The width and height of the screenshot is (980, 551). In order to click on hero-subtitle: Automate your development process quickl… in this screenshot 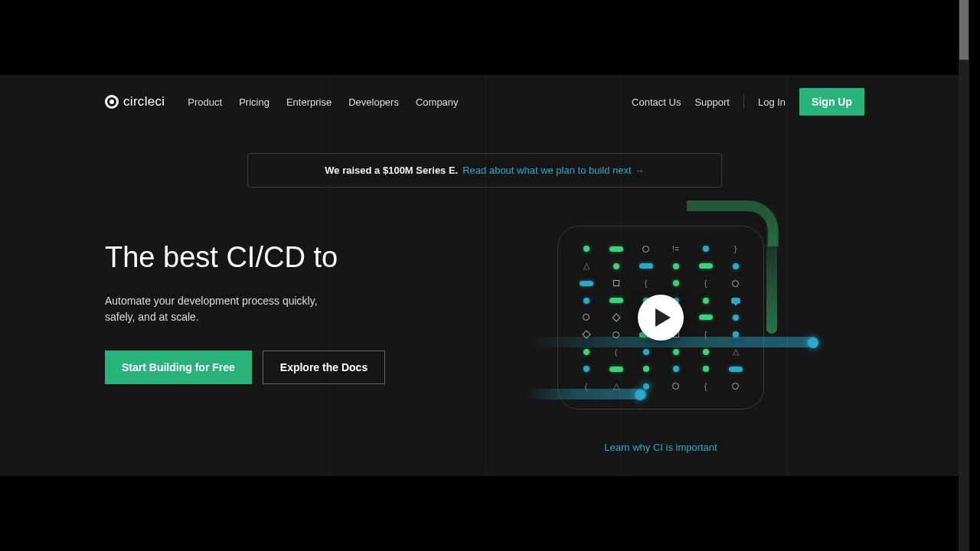, I will do `click(224, 309)`.